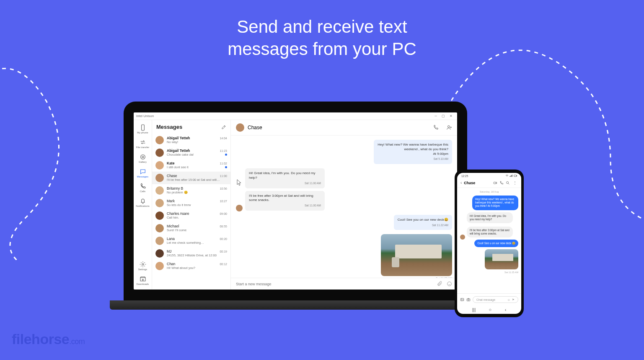 This screenshot has height=360, width=644. What do you see at coordinates (436, 128) in the screenshot?
I see `call-icon` at bounding box center [436, 128].